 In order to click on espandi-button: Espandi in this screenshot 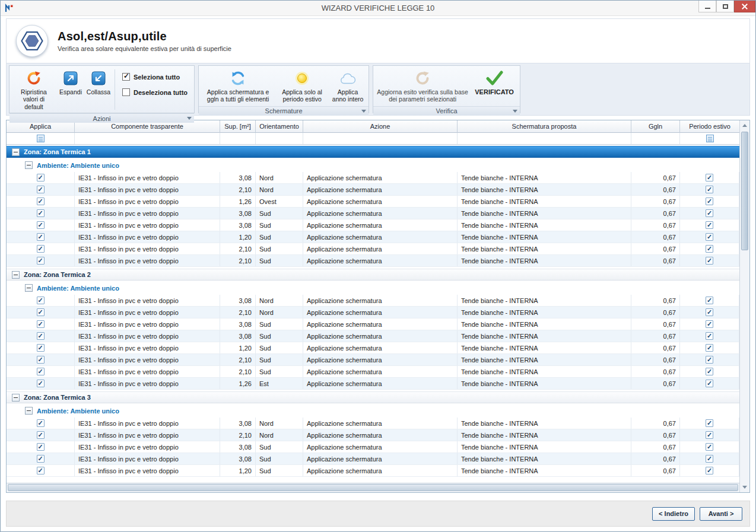, I will do `click(71, 90)`.